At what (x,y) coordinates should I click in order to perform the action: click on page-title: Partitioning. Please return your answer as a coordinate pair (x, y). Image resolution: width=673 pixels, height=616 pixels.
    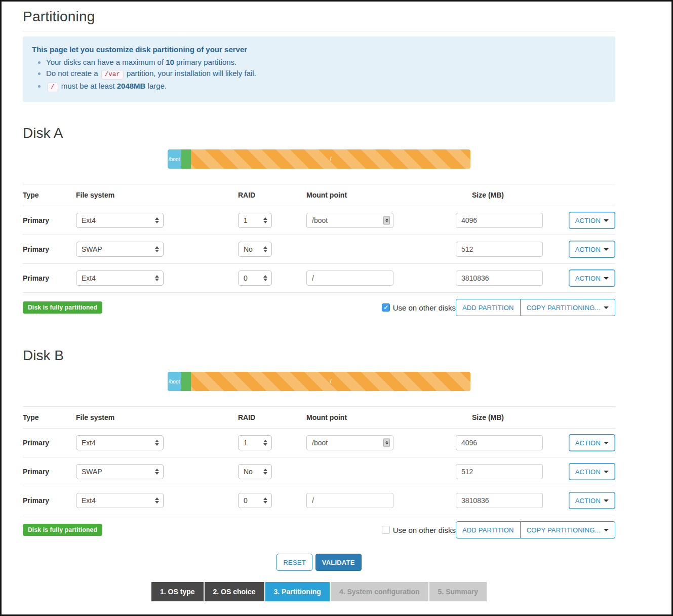
    Looking at the image, I should click on (319, 17).